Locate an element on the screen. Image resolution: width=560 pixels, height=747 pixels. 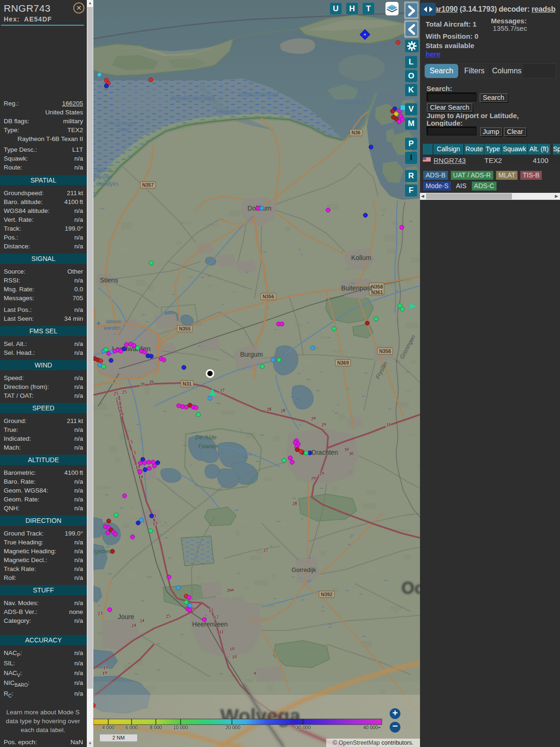
svg-text: 40 000+ is located at coordinates (372, 727).